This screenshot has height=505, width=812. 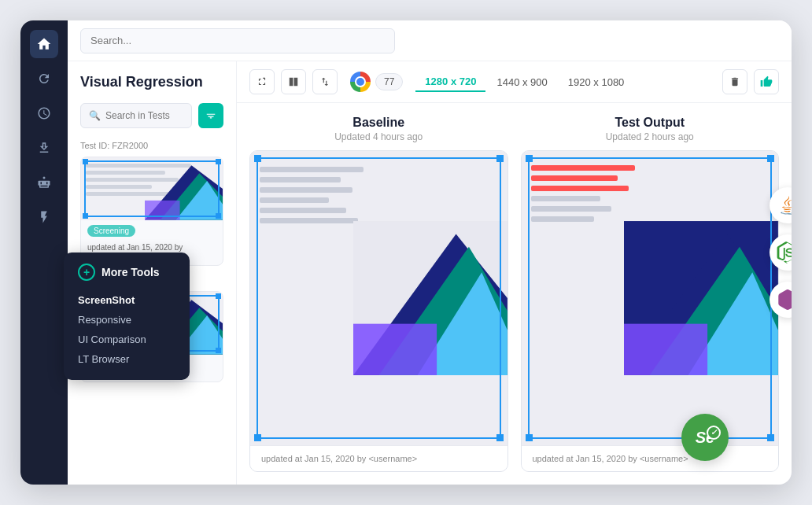 What do you see at coordinates (44, 148) in the screenshot?
I see `sidebar-upload-icon` at bounding box center [44, 148].